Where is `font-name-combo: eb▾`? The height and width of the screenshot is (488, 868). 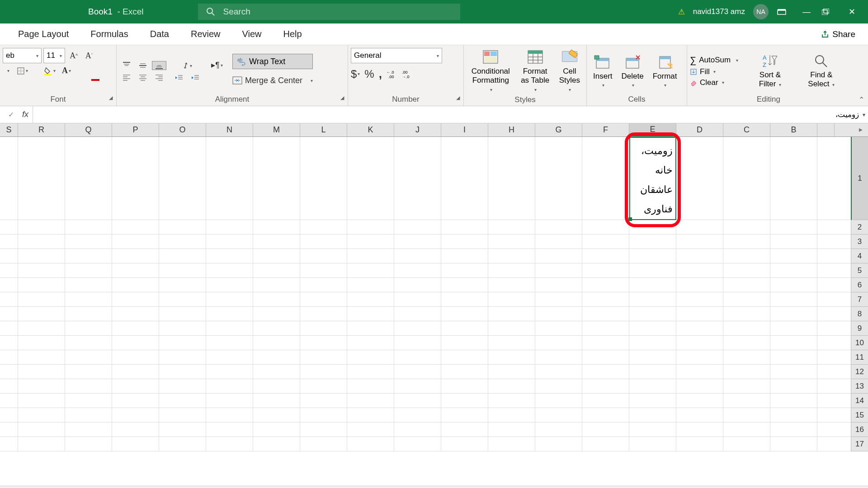 font-name-combo: eb▾ is located at coordinates (22, 56).